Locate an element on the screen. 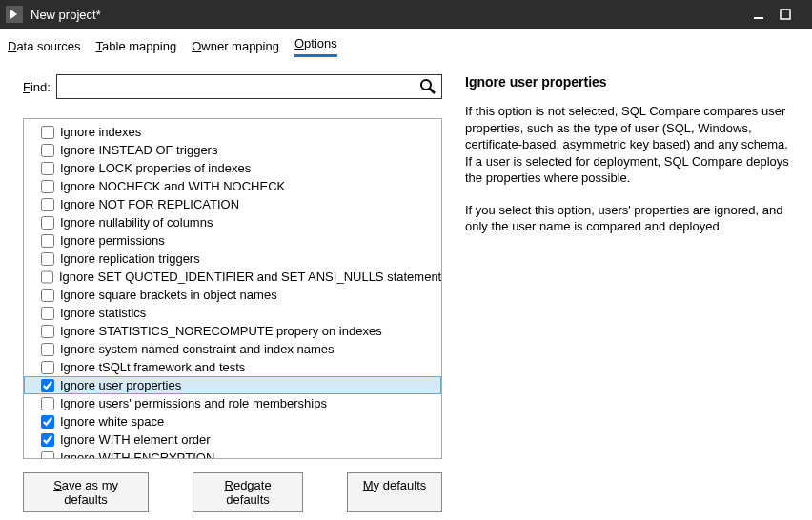 The height and width of the screenshot is (520, 812). app-icon is located at coordinates (14, 14).